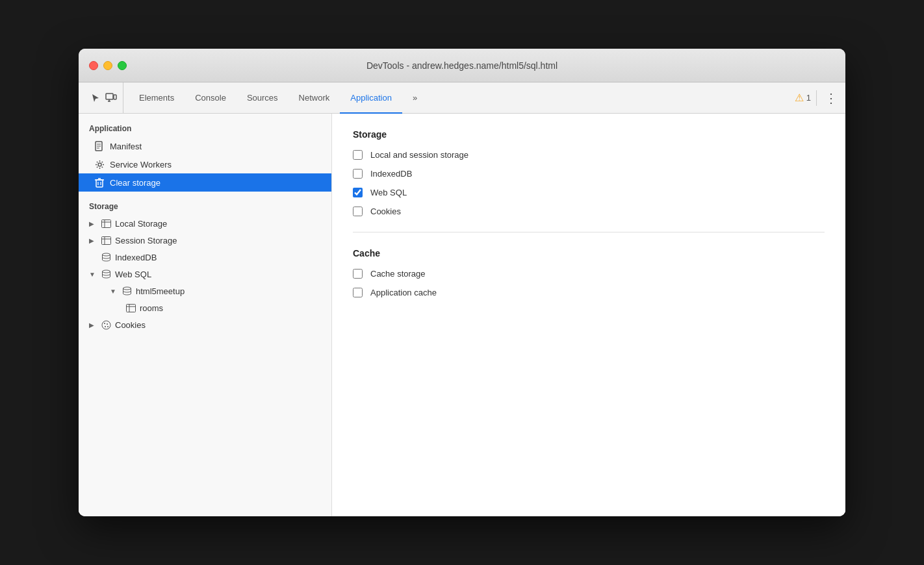  What do you see at coordinates (205, 164) in the screenshot?
I see `sidebar-item-service-workers: Service Workers` at bounding box center [205, 164].